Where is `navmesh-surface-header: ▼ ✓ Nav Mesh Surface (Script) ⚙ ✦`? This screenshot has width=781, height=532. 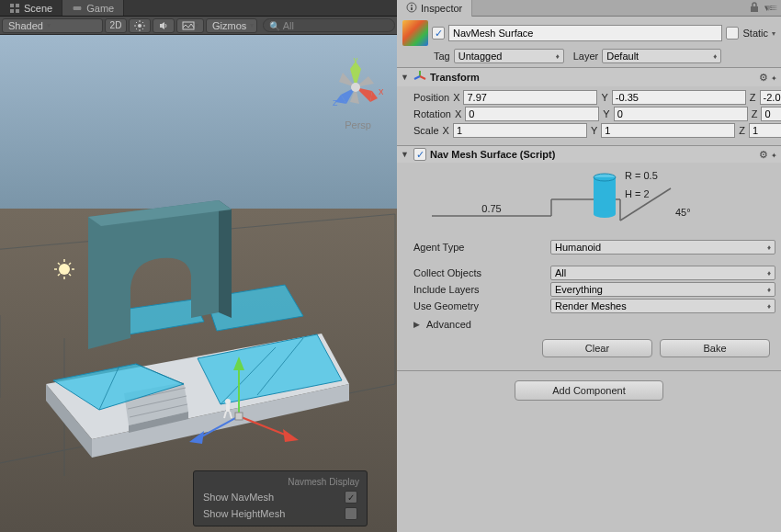 navmesh-surface-header: ▼ ✓ Nav Mesh Surface (Script) ⚙ ✦ is located at coordinates (589, 154).